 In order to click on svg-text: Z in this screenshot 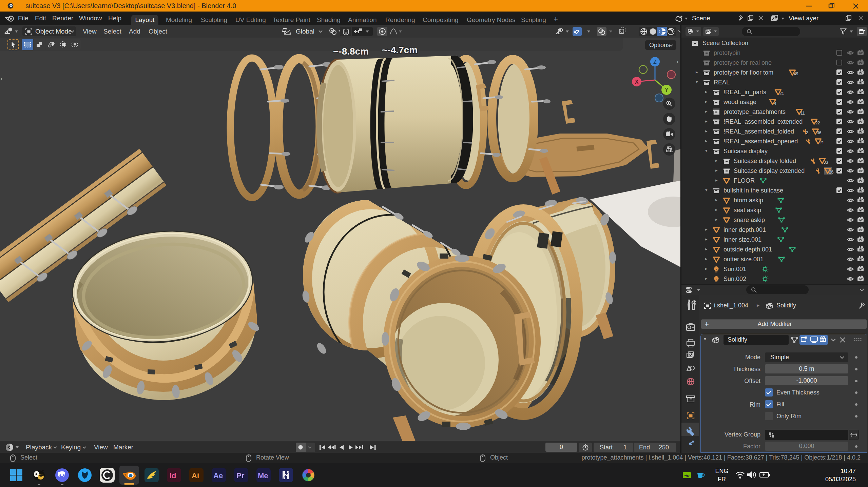, I will do `click(655, 62)`.